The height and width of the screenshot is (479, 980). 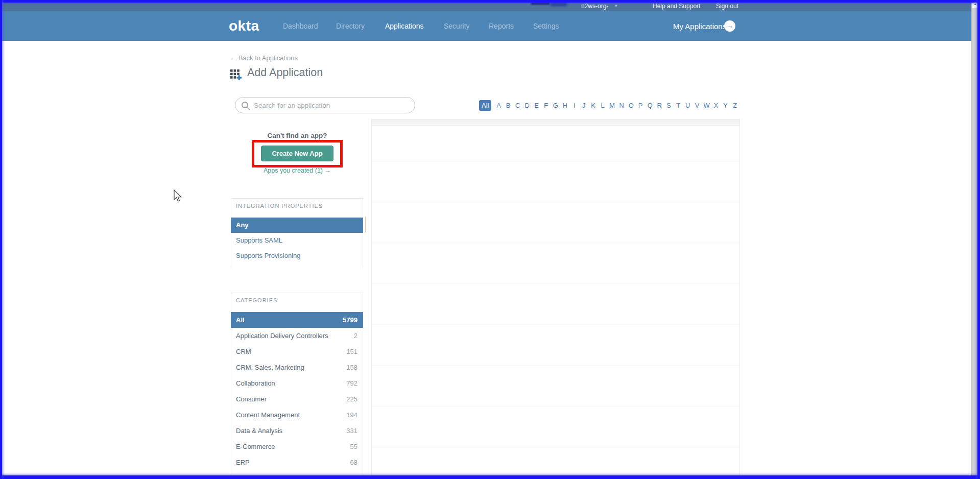 What do you see at coordinates (669, 105) in the screenshot?
I see `alphabet-letter: S` at bounding box center [669, 105].